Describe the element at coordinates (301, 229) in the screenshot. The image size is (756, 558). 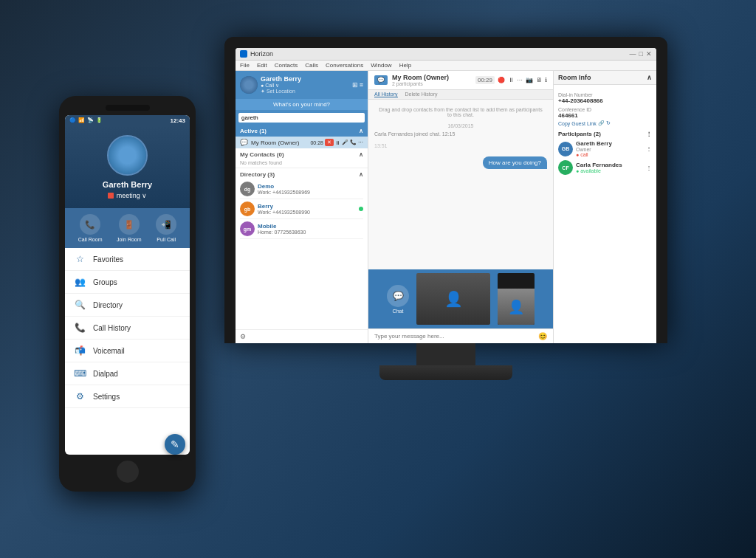
I see `contact-item-mobile: gm Mobile Home: 07725638630` at that location.